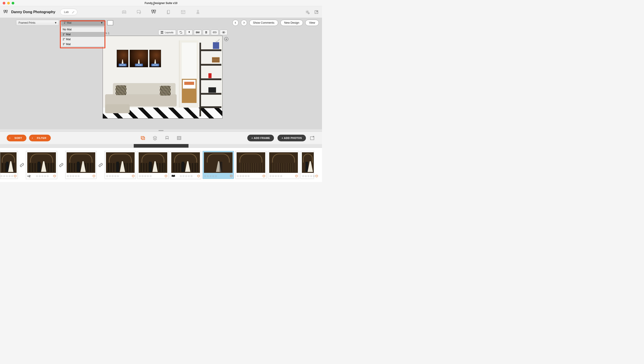  What do you see at coordinates (139, 12) in the screenshot?
I see `module-chat-icon` at bounding box center [139, 12].